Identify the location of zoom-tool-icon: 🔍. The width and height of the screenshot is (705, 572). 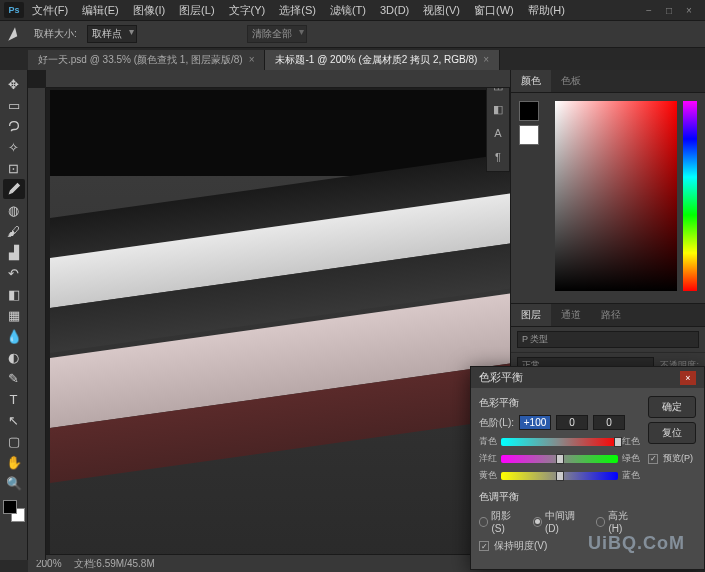
(14, 483).